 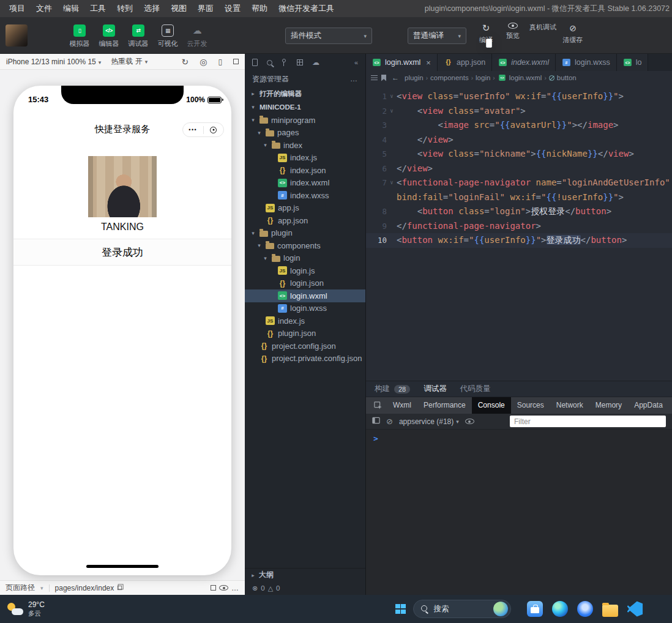 I want to click on breadcrumb-plugin: plugin, so click(x=414, y=78).